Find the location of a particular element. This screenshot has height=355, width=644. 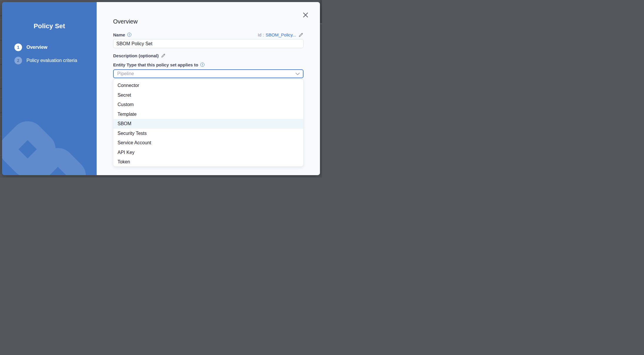

dropdown-item-token: Token is located at coordinates (208, 162).